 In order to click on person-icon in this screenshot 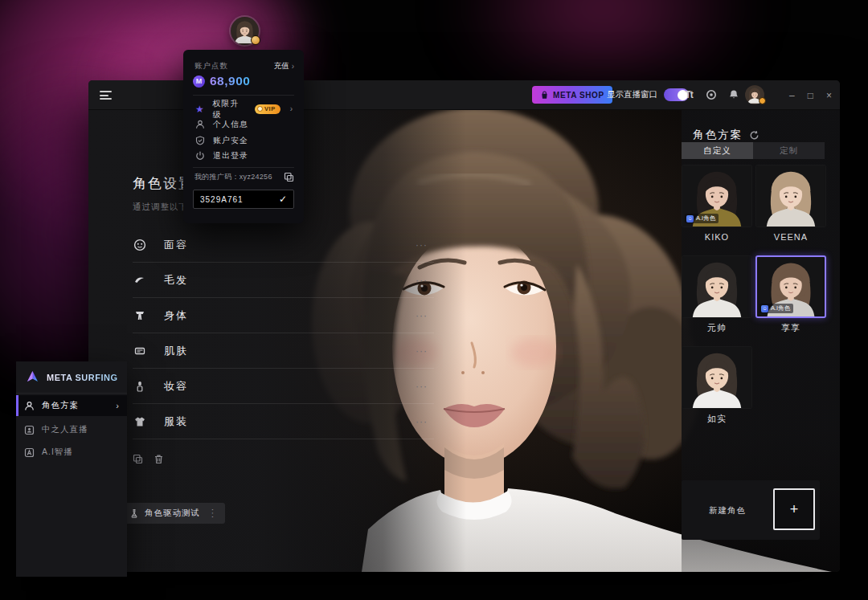, I will do `click(29, 406)`.